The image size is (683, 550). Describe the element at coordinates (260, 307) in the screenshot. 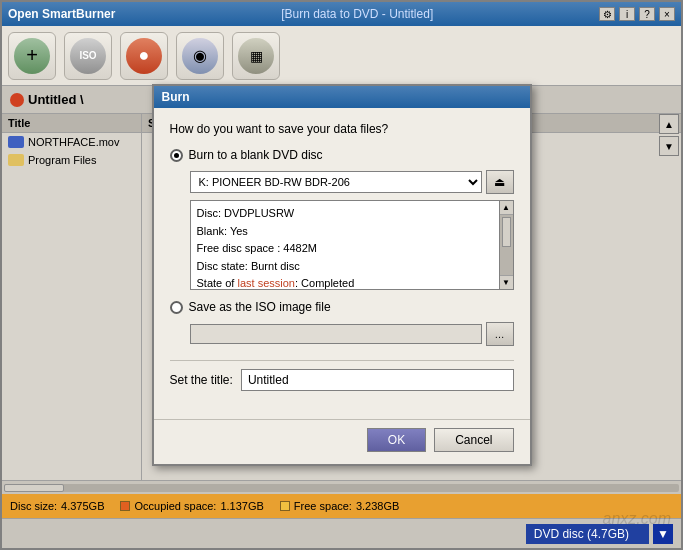

I see `iso-radio-label: Save as the ISO image file` at that location.